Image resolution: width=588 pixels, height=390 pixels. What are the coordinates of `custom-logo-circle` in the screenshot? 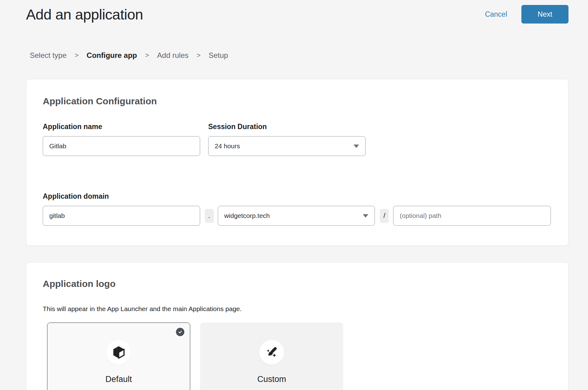 It's located at (272, 352).